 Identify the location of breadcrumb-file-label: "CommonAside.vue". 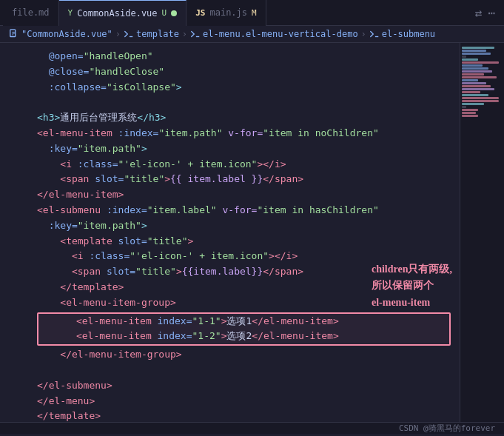
(67, 34).